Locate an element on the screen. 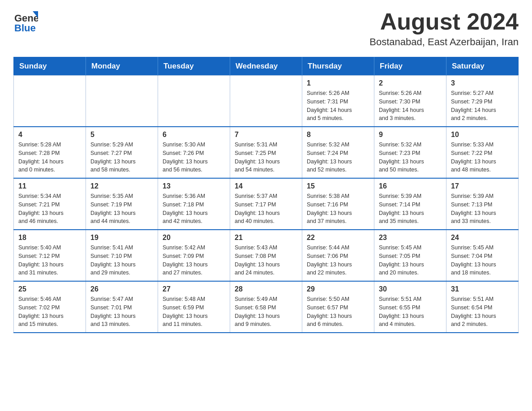 The height and width of the screenshot is (411, 532). day-number: 30 is located at coordinates (410, 289).